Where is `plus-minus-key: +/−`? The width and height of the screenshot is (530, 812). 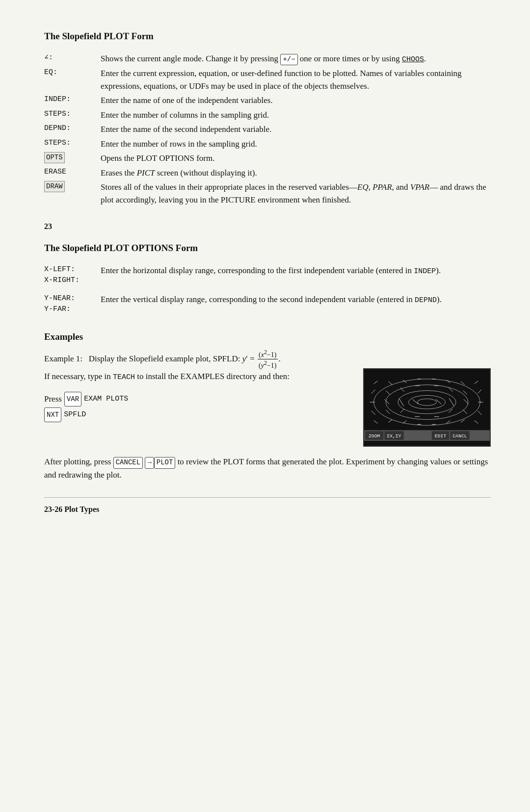
plus-minus-key: +/− is located at coordinates (289, 60).